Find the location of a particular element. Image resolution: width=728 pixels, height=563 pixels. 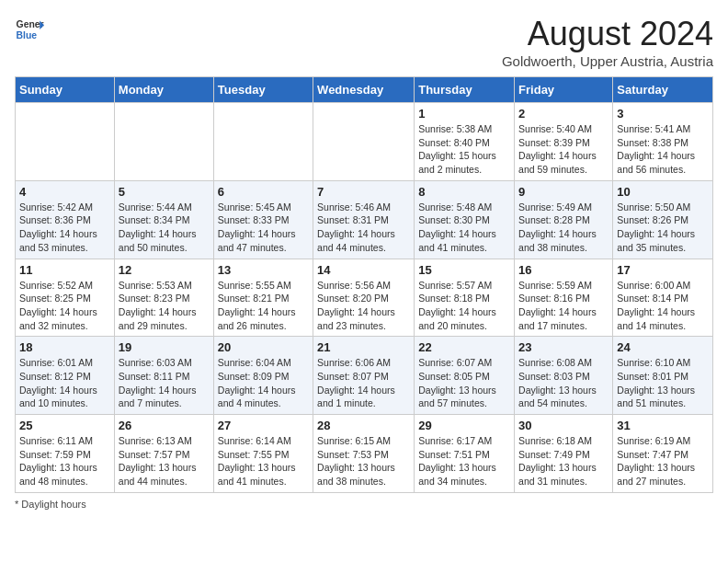

day-number: 23 is located at coordinates (563, 348).